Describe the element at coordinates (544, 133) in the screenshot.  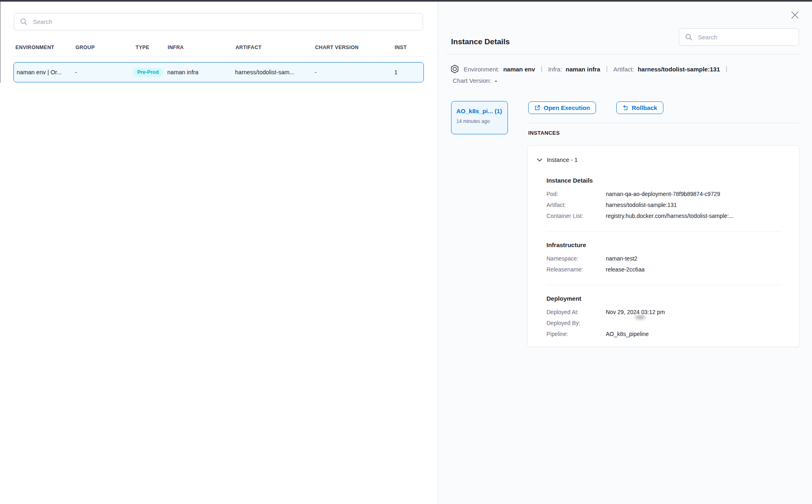
I see `instances-heading: INSTANCES` at that location.